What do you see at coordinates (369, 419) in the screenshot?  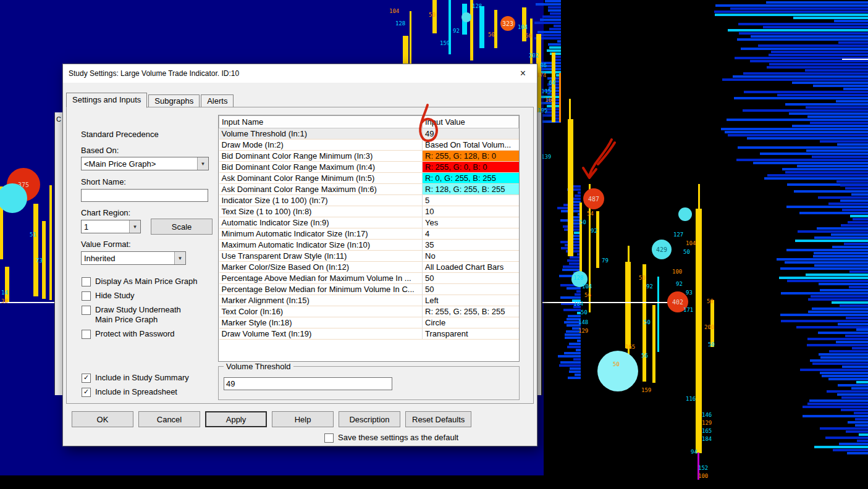 I see `description-button: Description` at bounding box center [369, 419].